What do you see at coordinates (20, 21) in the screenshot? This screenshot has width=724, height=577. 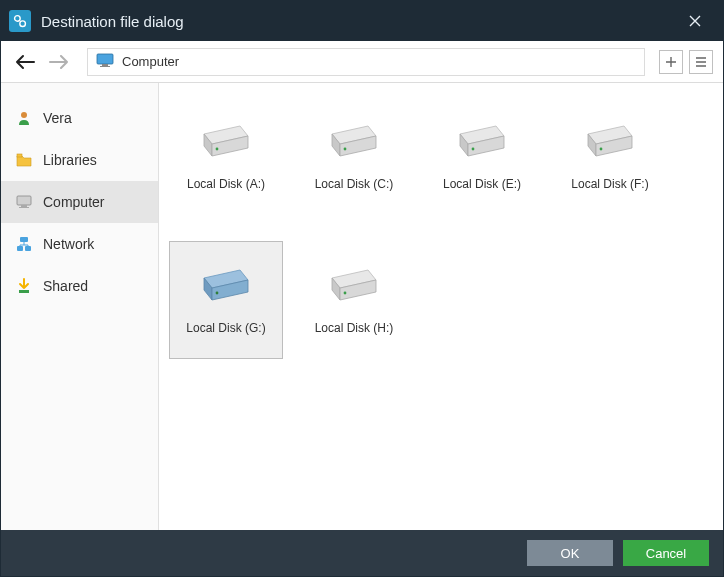 I see `app-icon` at bounding box center [20, 21].